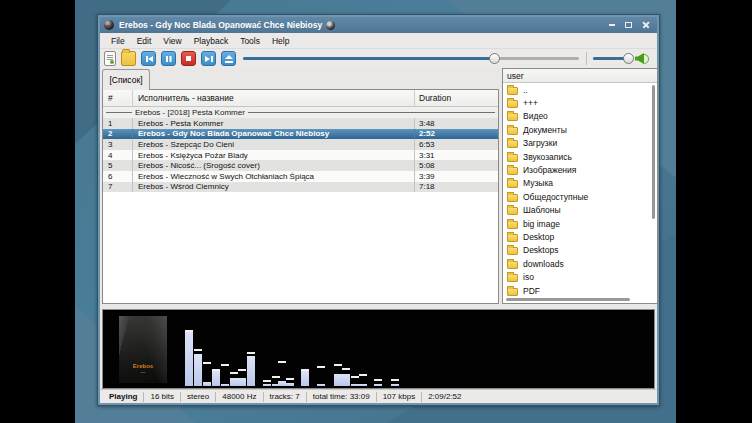 The width and height of the screenshot is (752, 423). Describe the element at coordinates (580, 290) in the screenshot. I see `folder-item: PDF` at that location.